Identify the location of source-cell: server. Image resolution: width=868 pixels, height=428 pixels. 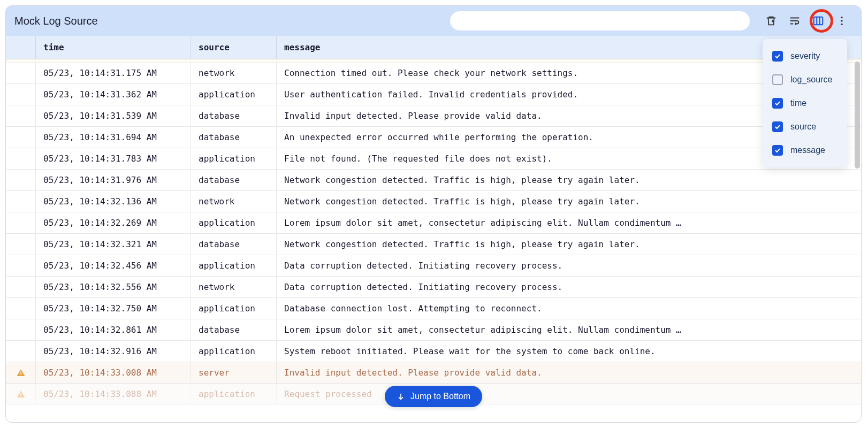
(234, 372).